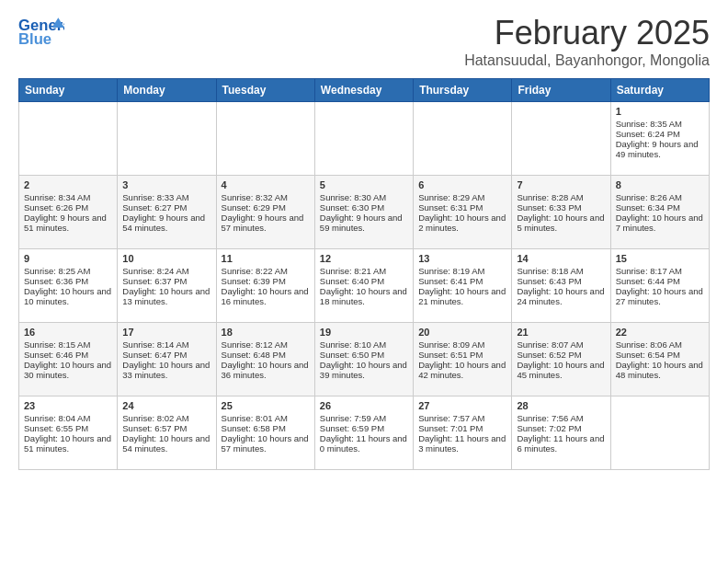 The image size is (728, 563). Describe the element at coordinates (660, 90) in the screenshot. I see `header-saturday: Saturday` at that location.